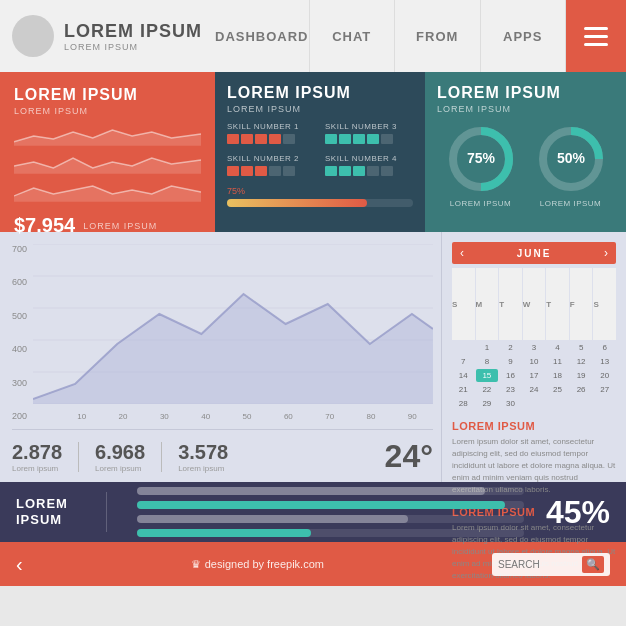  Describe the element at coordinates (551, 564) in the screenshot. I see `footer-search: 🔍` at that location.